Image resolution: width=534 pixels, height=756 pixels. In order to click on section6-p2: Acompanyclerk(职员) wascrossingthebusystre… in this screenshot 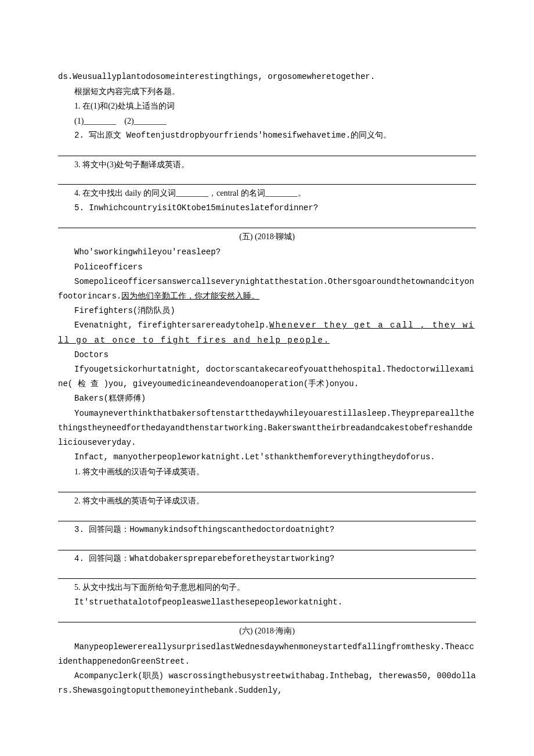, I will do `click(267, 683)`.